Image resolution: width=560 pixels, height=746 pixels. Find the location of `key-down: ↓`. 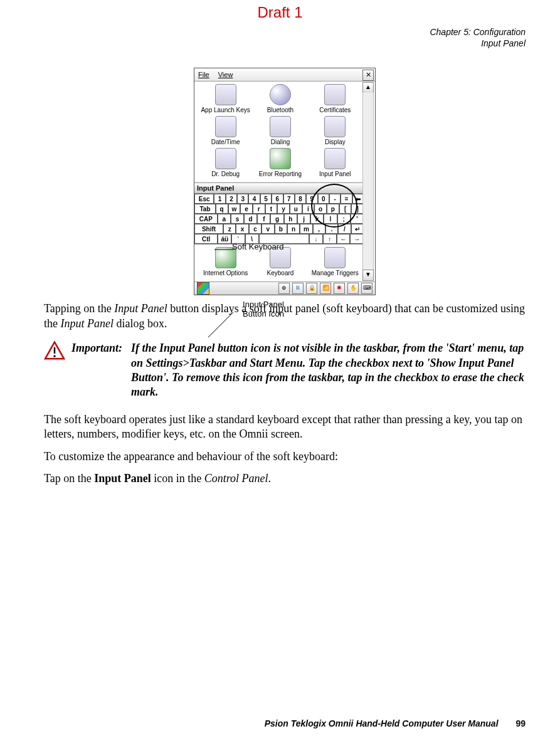

key-down: ↓ is located at coordinates (316, 239).